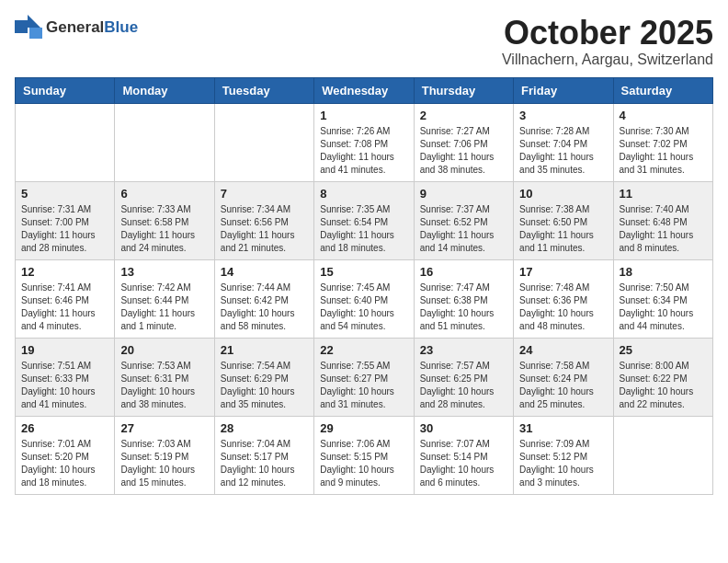 This screenshot has width=728, height=563. I want to click on weekday-header-tuesday: Tuesday, so click(264, 90).